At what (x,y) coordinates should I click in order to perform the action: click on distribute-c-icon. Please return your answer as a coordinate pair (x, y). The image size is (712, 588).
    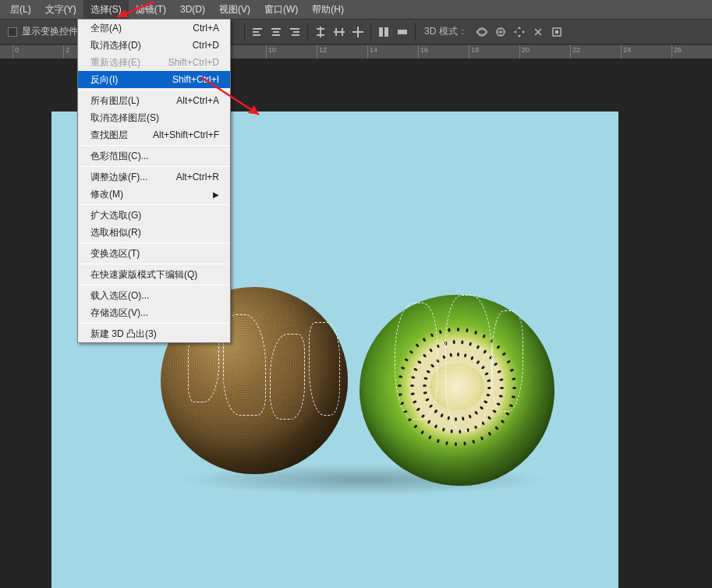
    Looking at the image, I should click on (358, 32).